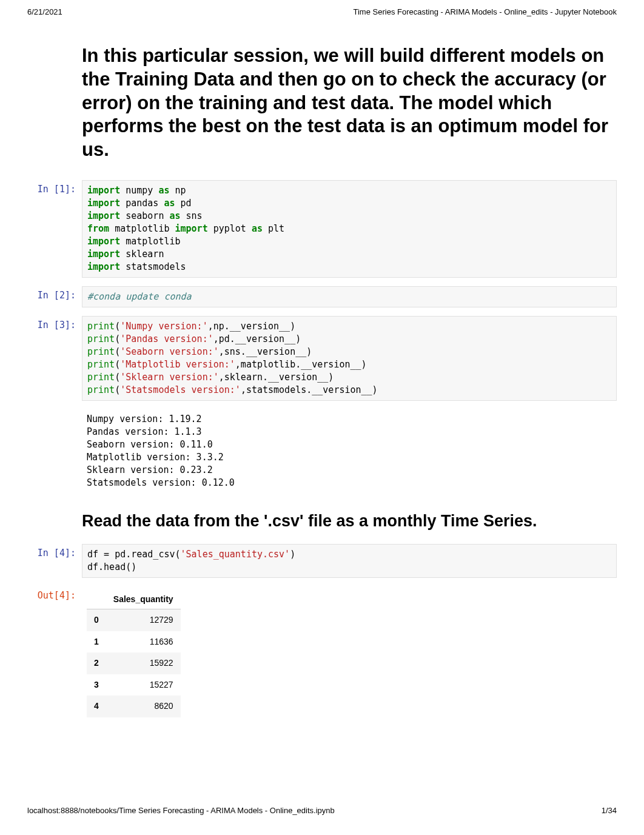 This screenshot has height=835, width=644. I want to click on footer-page: 1/34, so click(609, 810).